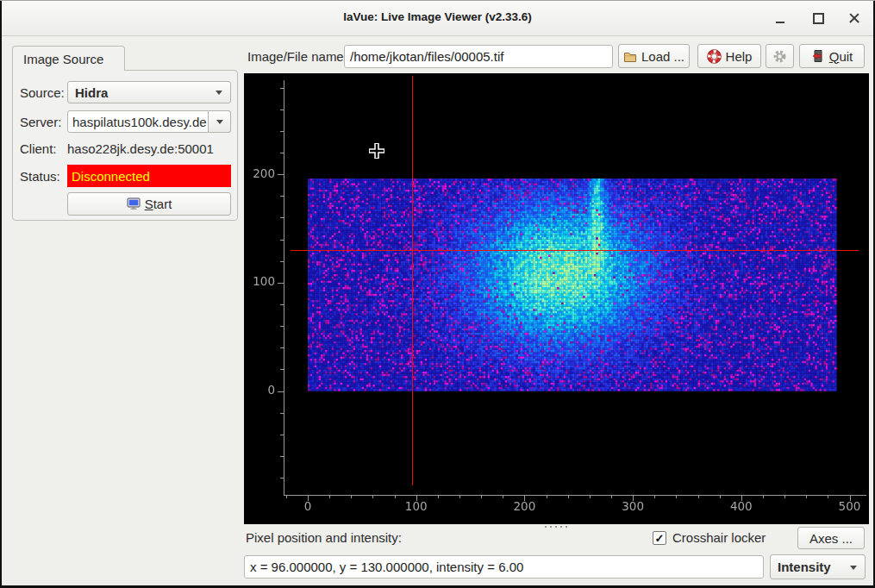 This screenshot has height=588, width=875. Describe the element at coordinates (714, 57) in the screenshot. I see `lifebuoy-icon` at that location.